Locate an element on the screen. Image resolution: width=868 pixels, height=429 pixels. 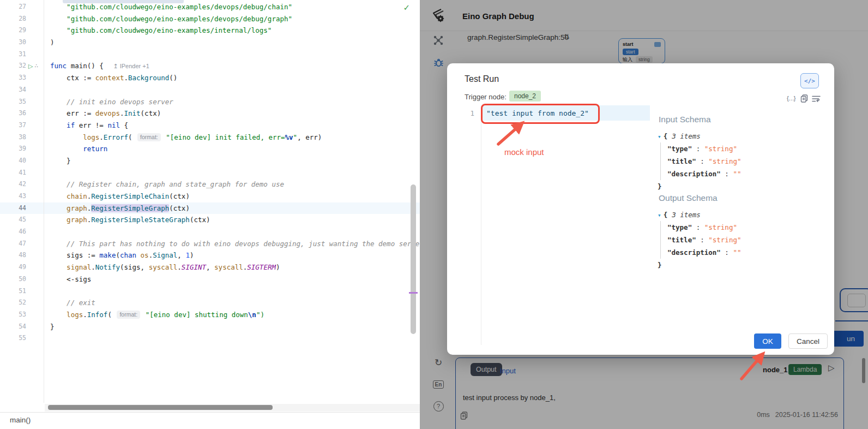
annotation-text: mock input is located at coordinates (525, 152).